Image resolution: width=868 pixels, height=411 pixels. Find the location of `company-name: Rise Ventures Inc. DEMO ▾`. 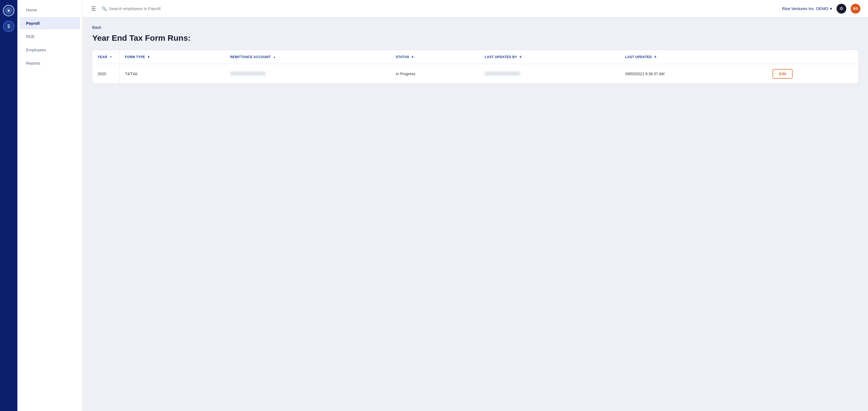

company-name: Rise Ventures Inc. DEMO ▾ is located at coordinates (807, 9).